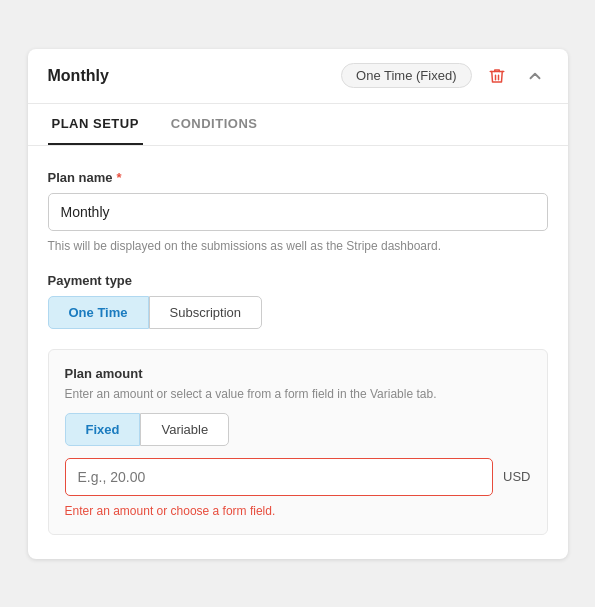 This screenshot has width=595, height=607. Describe the element at coordinates (298, 76) in the screenshot. I see `card-header: Monthly One Time (Fixed)` at that location.